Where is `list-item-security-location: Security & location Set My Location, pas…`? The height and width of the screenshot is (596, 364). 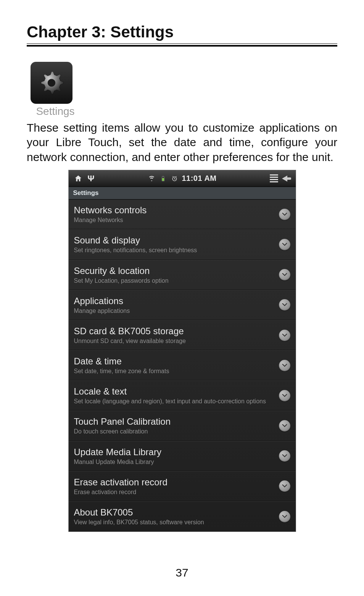 list-item-security-location: Security & location Set My Location, pas… is located at coordinates (182, 275).